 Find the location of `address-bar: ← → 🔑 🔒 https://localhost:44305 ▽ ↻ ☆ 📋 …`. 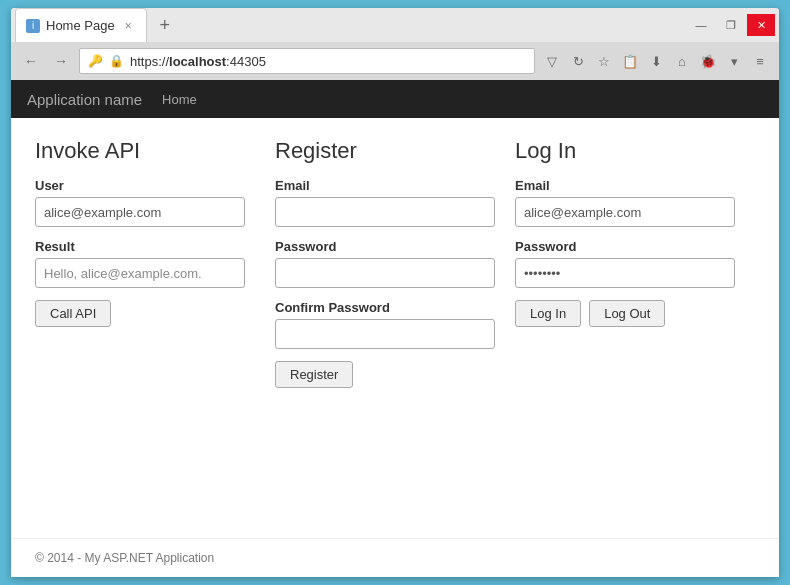

address-bar: ← → 🔑 🔒 https://localhost:44305 ▽ ↻ ☆ 📋 … is located at coordinates (395, 61).